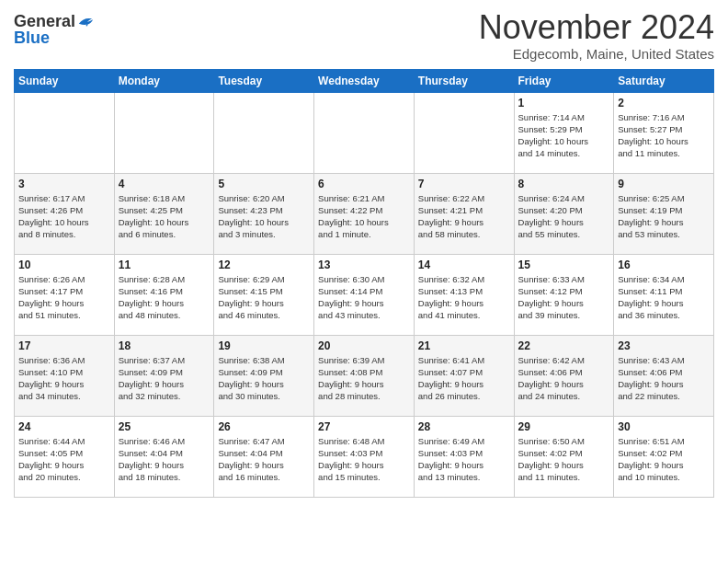  What do you see at coordinates (364, 213) in the screenshot?
I see `calendar-week-row: 3Sunrise: 6:17 AM Sunset: 4:26 PM Daylig…` at bounding box center [364, 213].